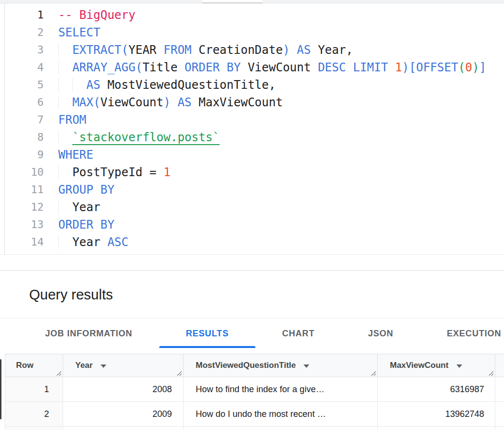 Image resolution: width=504 pixels, height=430 pixels. What do you see at coordinates (252, 155) in the screenshot?
I see `code-line: 9WHERE` at bounding box center [252, 155].